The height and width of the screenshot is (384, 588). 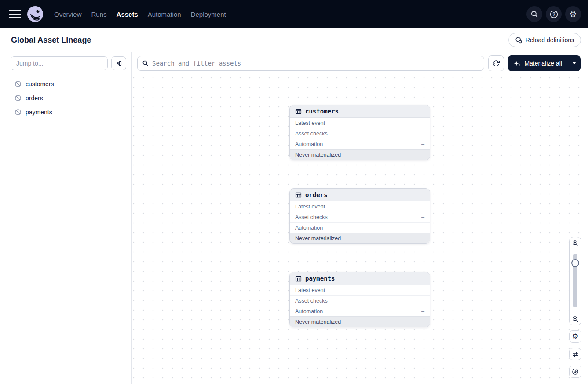 What do you see at coordinates (544, 63) in the screenshot?
I see `materialize-split-button: Materialize all` at bounding box center [544, 63].